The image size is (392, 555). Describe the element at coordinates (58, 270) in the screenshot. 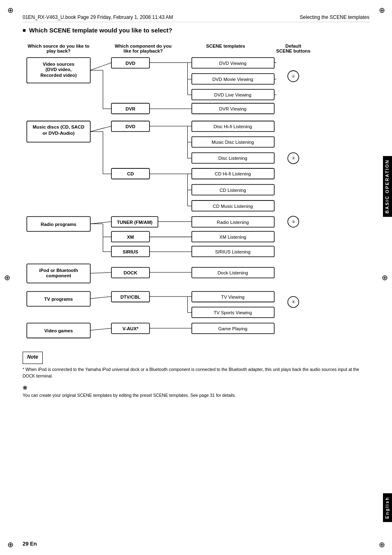

I see `svg-text: iPod or Bluetooth` at that location.